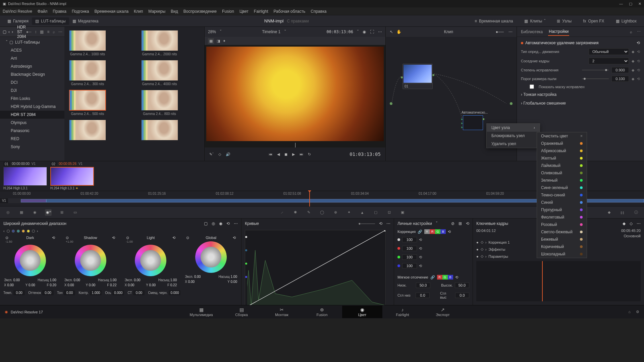 This screenshot has height=362, width=644. What do you see at coordinates (562, 158) in the screenshot?
I see `color-option: Желтый` at bounding box center [562, 158].